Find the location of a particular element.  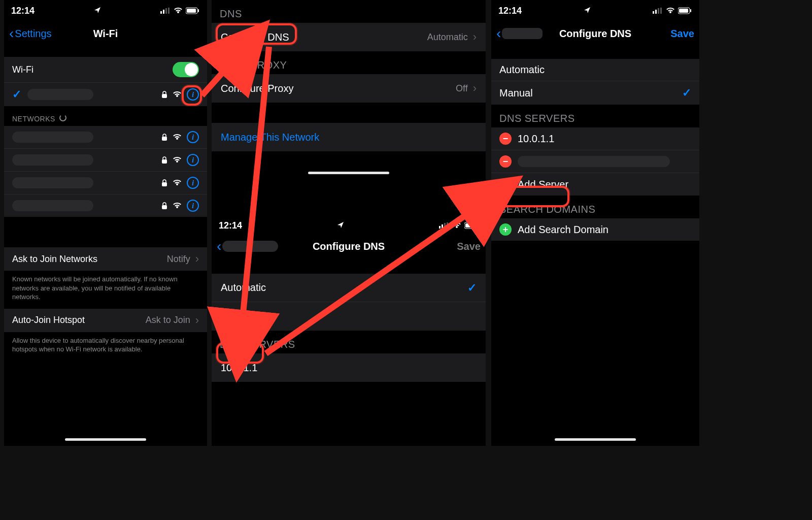

dns-server-row: − is located at coordinates (595, 161).